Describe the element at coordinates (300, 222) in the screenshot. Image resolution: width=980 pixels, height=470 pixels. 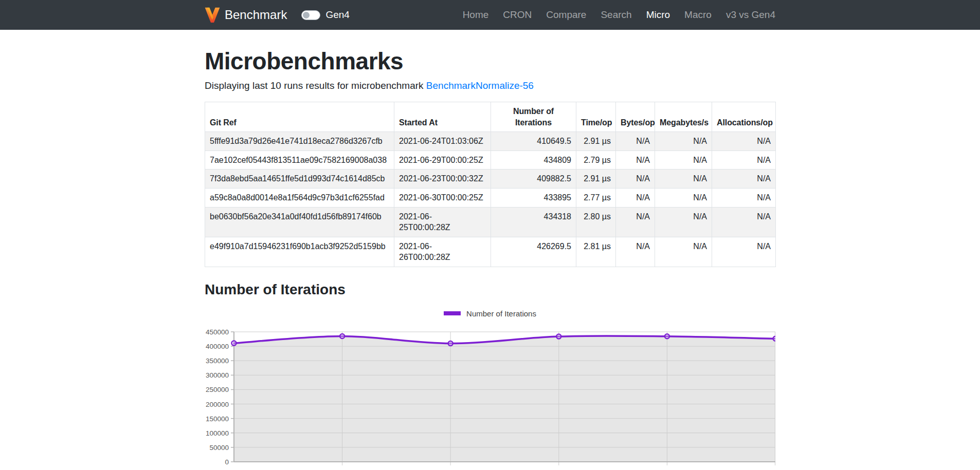
I see `table-cell: be0630bf56a20e341a0df40fd1d56fb89174f60b` at that location.